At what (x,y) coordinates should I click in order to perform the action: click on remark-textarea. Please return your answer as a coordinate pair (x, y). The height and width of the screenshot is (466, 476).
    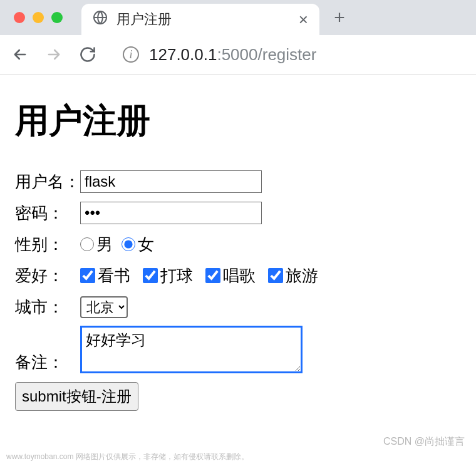
    Looking at the image, I should click on (192, 350).